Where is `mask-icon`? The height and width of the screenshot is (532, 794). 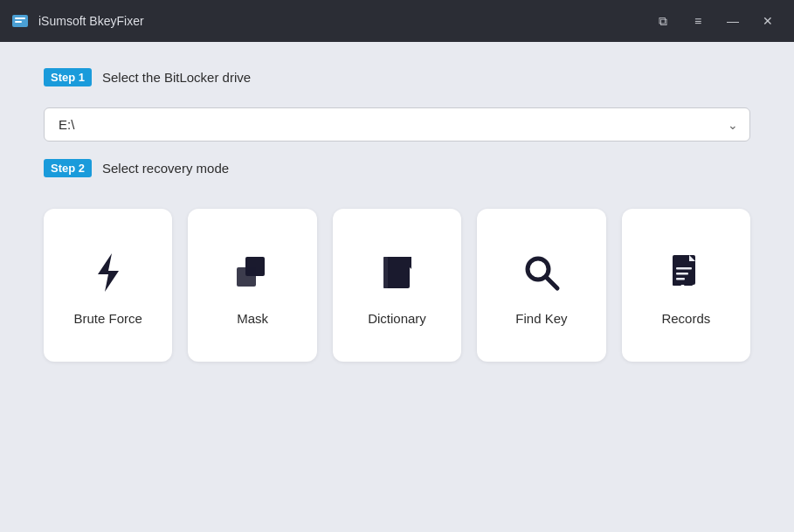
mask-icon is located at coordinates (252, 273).